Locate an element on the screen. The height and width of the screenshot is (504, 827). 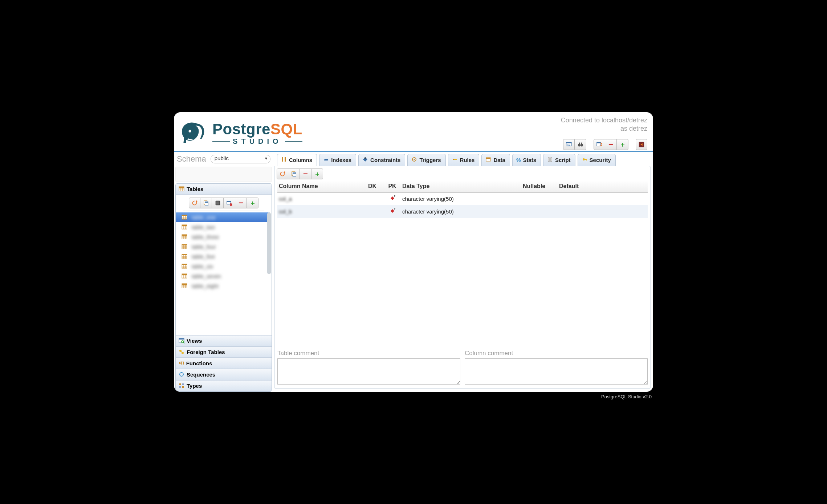
column-comment-input is located at coordinates (556, 371).